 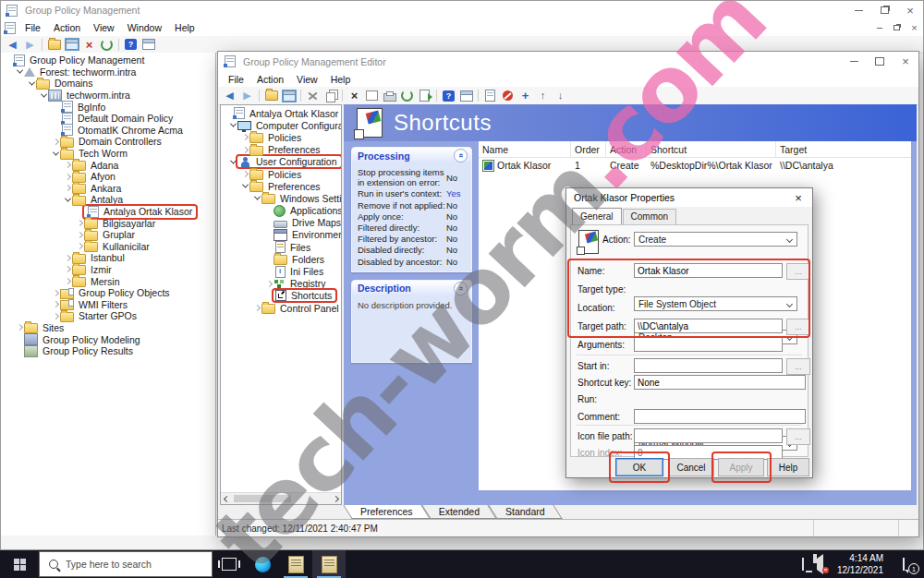 I want to click on shortcut-key-input, so click(x=720, y=382).